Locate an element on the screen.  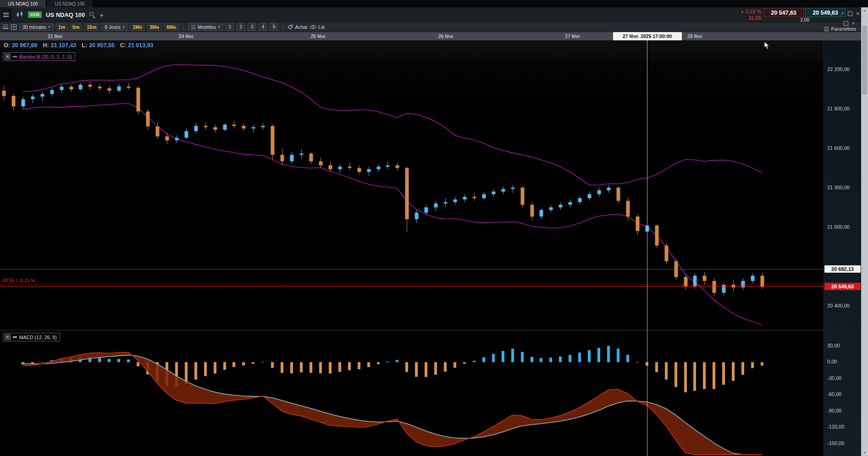
buy-price-button: 20 549,63 is located at coordinates (825, 13).